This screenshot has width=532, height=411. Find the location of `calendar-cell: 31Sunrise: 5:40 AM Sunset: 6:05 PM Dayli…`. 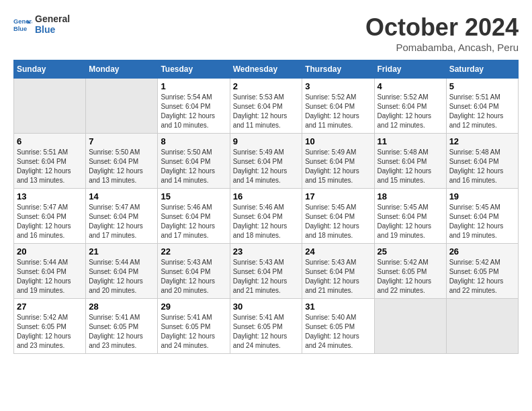

calendar-cell: 31Sunrise: 5:40 AM Sunset: 6:05 PM Dayli… is located at coordinates (339, 326).